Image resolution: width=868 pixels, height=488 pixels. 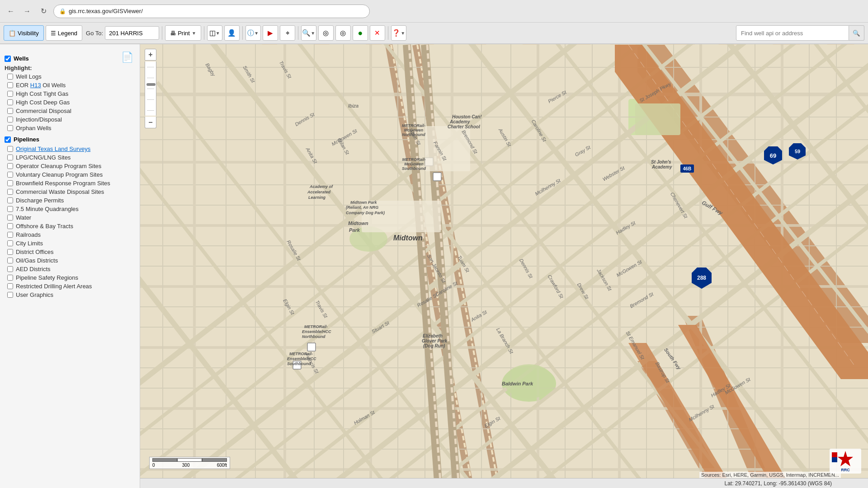 What do you see at coordinates (326, 33) in the screenshot?
I see `fullscreen-button: ◎` at bounding box center [326, 33].